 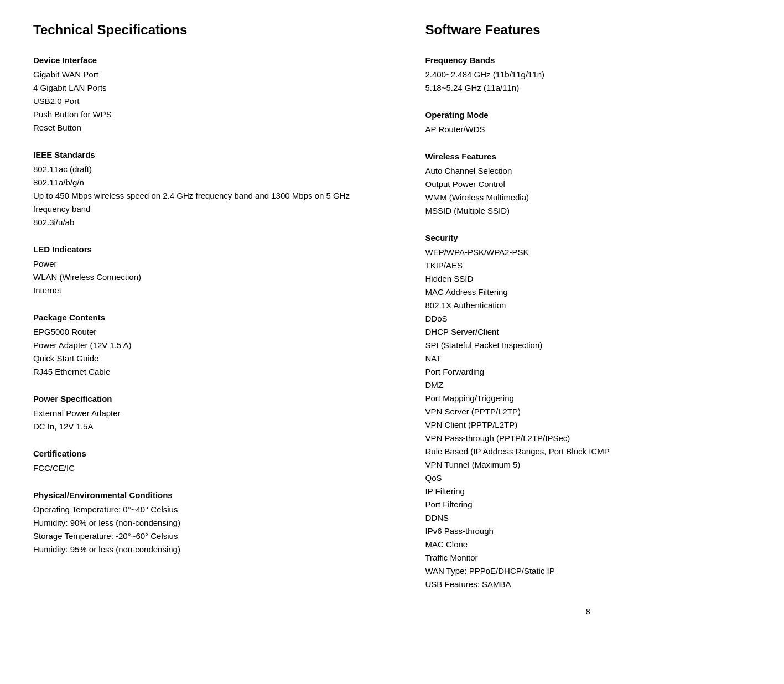 What do you see at coordinates (589, 385) in the screenshot?
I see `section-line: DMZ` at bounding box center [589, 385].